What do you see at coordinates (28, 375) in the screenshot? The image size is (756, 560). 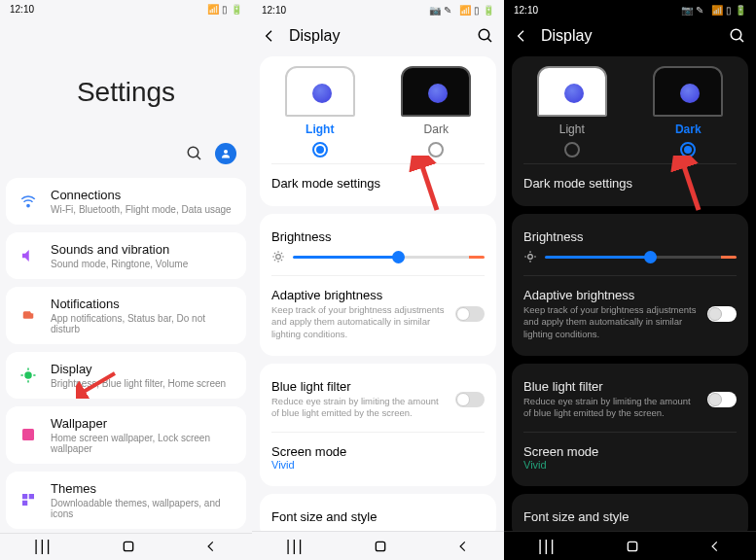 I see `display-icon` at bounding box center [28, 375].